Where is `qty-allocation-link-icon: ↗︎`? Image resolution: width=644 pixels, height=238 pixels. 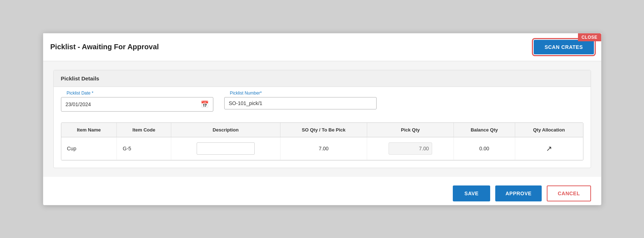
qty-allocation-link-icon: ↗︎ is located at coordinates (549, 149).